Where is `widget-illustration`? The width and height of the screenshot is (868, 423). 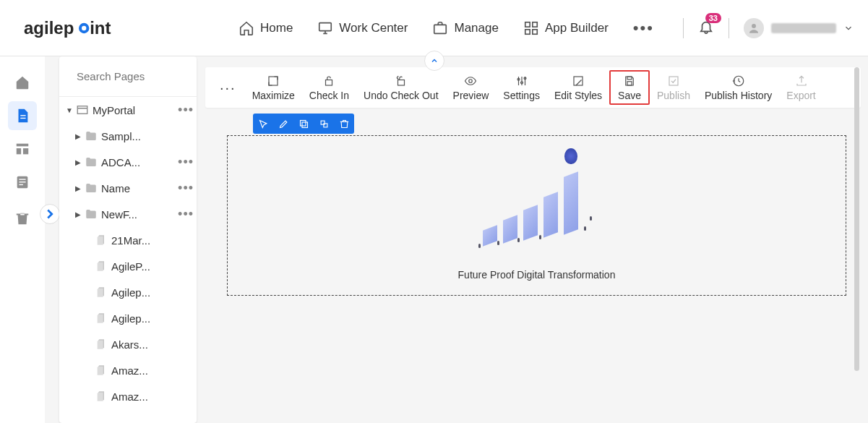
widget-illustration is located at coordinates (537, 208).